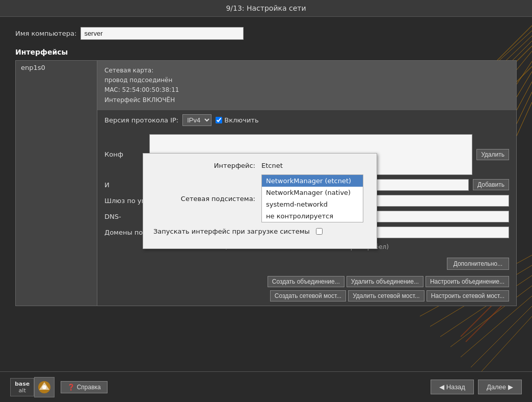  What do you see at coordinates (231, 232) in the screenshot?
I see `dropdown-autostart-label: Запускать интерфейс при загрузке системы` at bounding box center [231, 232].